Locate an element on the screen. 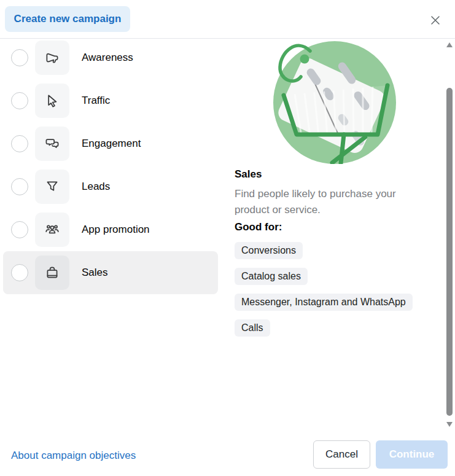 The width and height of the screenshot is (455, 476). objective-row-leads: Leads is located at coordinates (111, 187).